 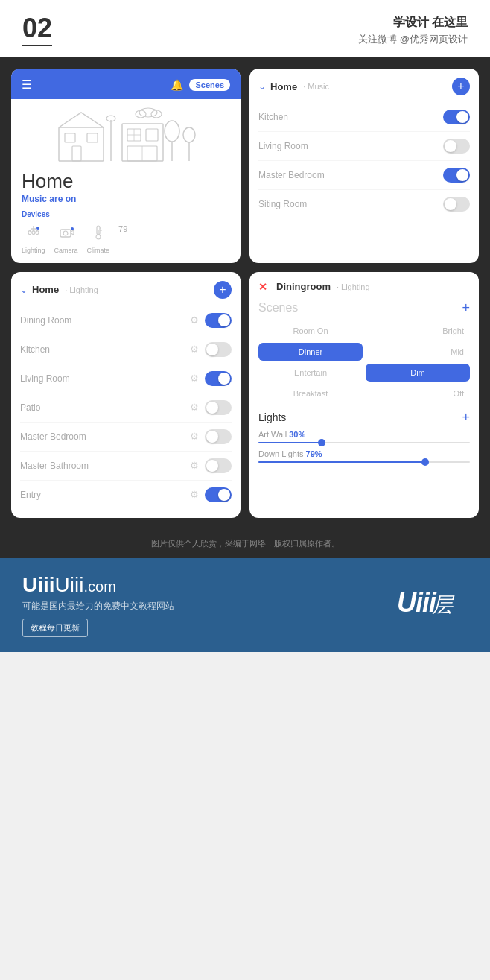 I want to click on scene-entertain: Entertain, so click(x=311, y=373).